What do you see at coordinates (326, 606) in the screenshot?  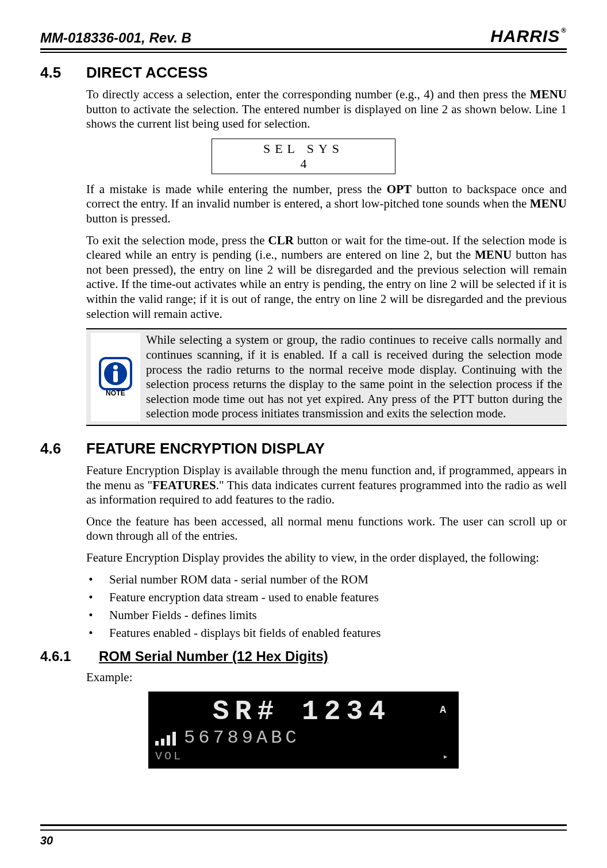 I see `bullet-list: •Serial number ROM data - serial number …` at bounding box center [326, 606].